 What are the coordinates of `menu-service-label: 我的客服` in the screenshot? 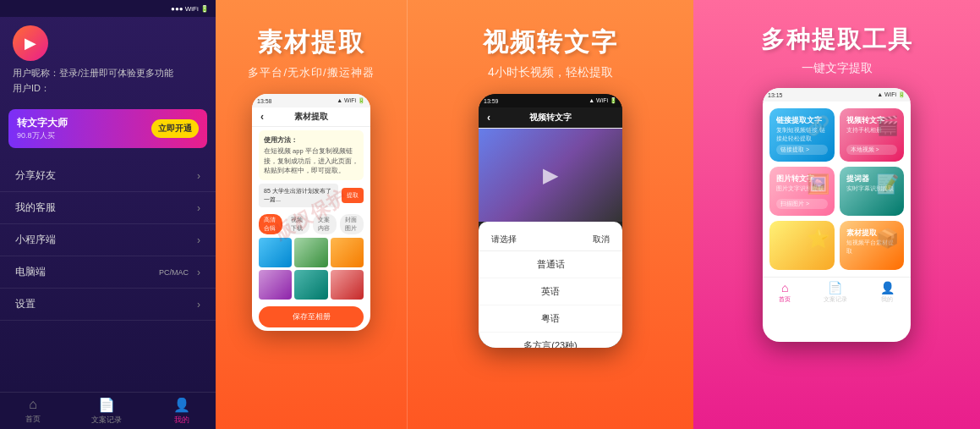 It's located at (36, 208).